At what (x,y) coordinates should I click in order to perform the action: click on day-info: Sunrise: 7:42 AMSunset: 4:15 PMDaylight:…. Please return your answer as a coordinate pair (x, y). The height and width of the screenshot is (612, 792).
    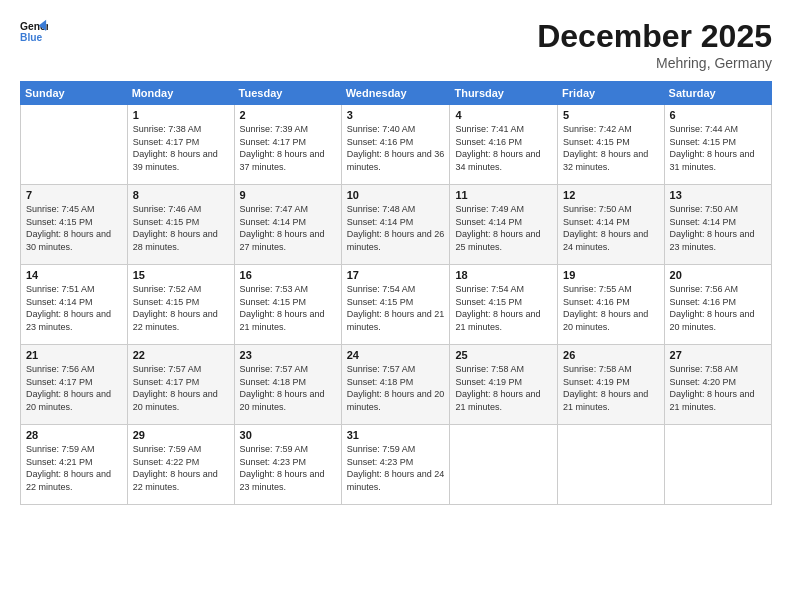
    Looking at the image, I should click on (610, 148).